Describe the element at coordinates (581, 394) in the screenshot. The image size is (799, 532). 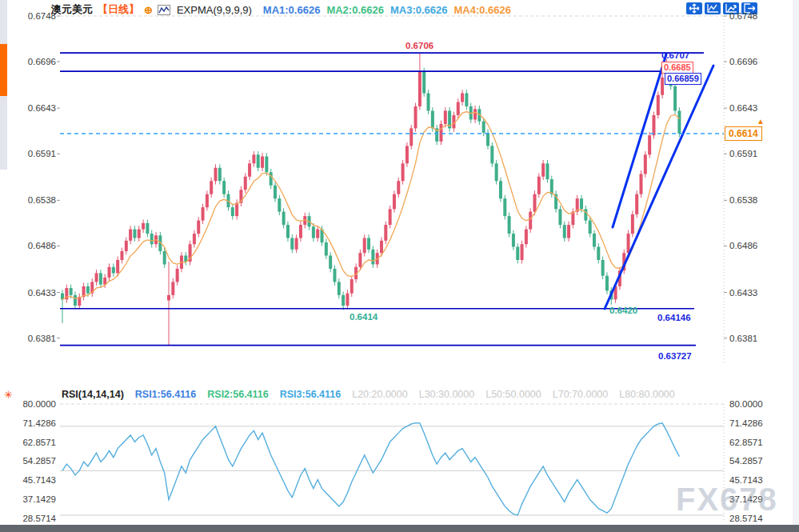
I see `rsi-level-label: L70:70.0000` at that location.